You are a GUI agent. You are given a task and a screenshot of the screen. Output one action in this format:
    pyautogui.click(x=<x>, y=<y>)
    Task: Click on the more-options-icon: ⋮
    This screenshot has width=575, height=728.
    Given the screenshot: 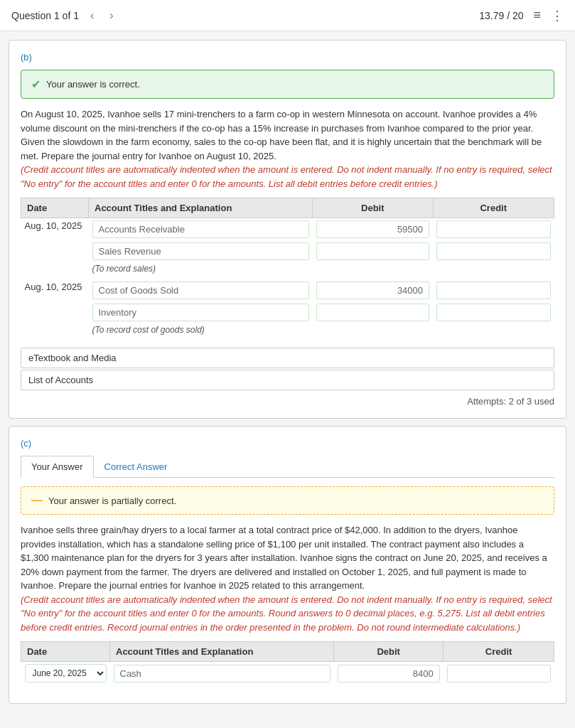 What is the action you would take?
    pyautogui.click(x=557, y=16)
    